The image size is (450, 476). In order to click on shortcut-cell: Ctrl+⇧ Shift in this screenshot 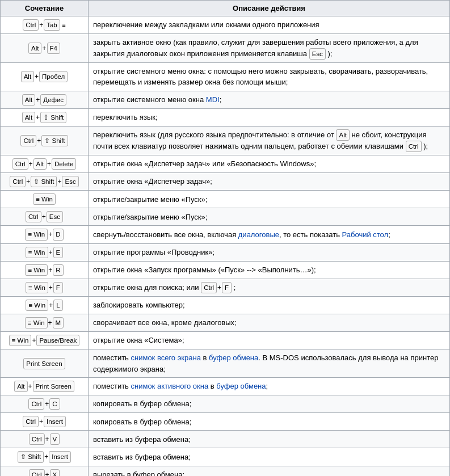, I will do `click(44, 141)`.